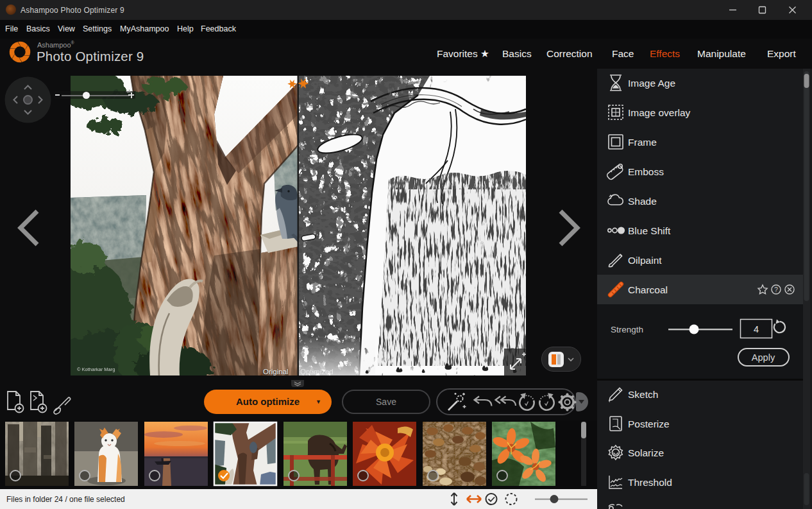 This screenshot has height=509, width=812. I want to click on svg-text: Strength, so click(627, 330).